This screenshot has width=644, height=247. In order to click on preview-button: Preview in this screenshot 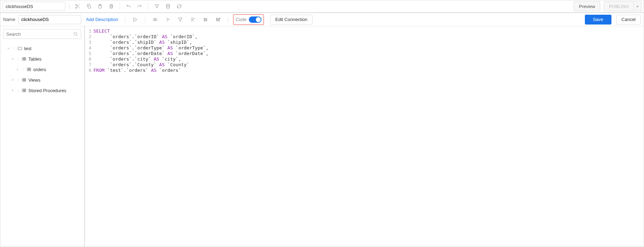, I will do `click(587, 6)`.